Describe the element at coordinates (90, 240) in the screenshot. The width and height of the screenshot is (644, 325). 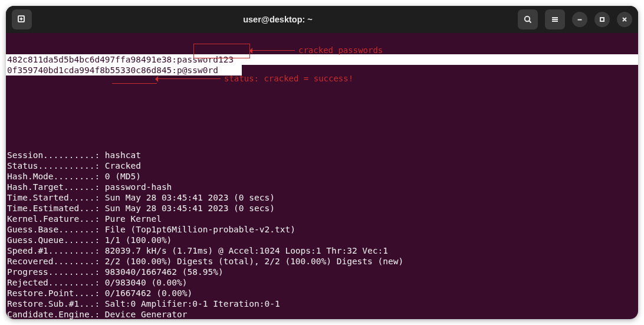
I see `out-guessqueue: Guess.Queue......: 1/1 (100.00%)` at that location.